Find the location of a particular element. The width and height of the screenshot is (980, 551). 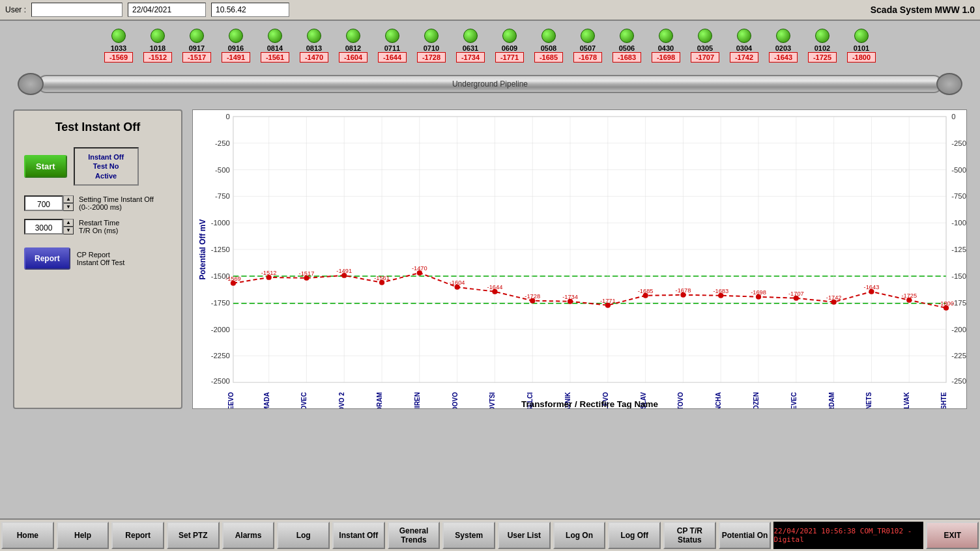

svg-text: -1683 is located at coordinates (721, 291).